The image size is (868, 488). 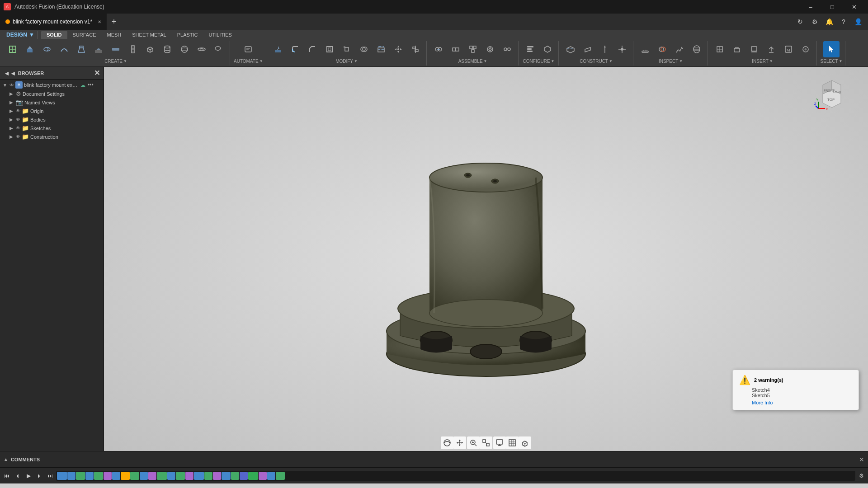 What do you see at coordinates (52, 102) in the screenshot?
I see `tree-item-named-views: ▶ 📷 Named Views` at bounding box center [52, 102].